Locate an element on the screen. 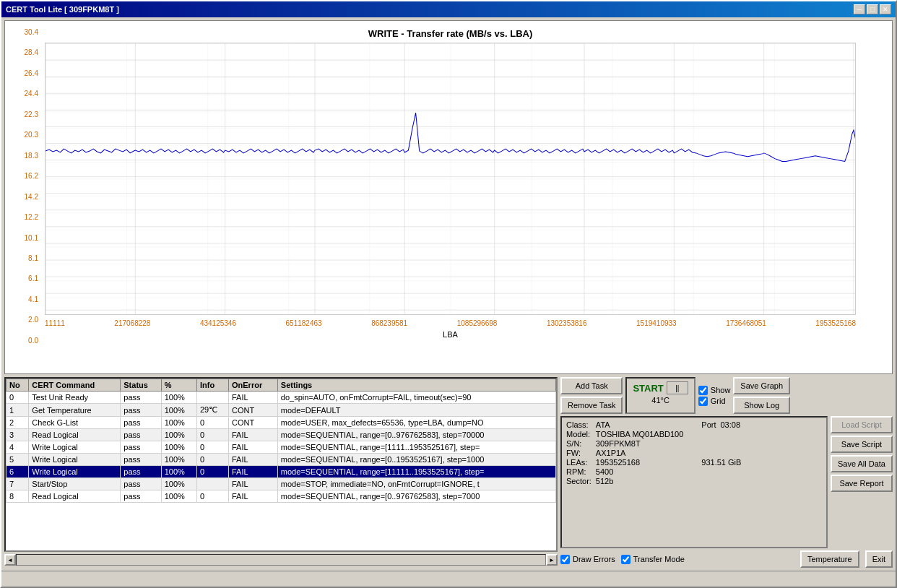 The height and width of the screenshot is (588, 897). rpm-value: 5400 is located at coordinates (709, 472).